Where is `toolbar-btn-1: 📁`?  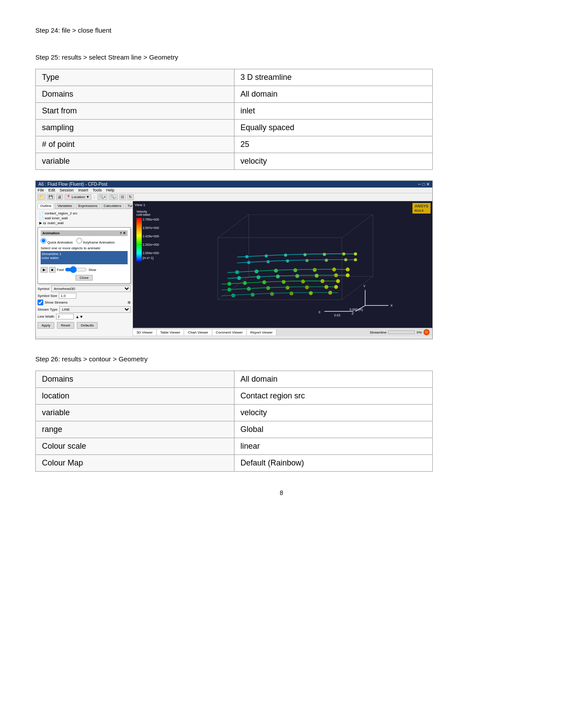 toolbar-btn-1: 📁 is located at coordinates (42, 197).